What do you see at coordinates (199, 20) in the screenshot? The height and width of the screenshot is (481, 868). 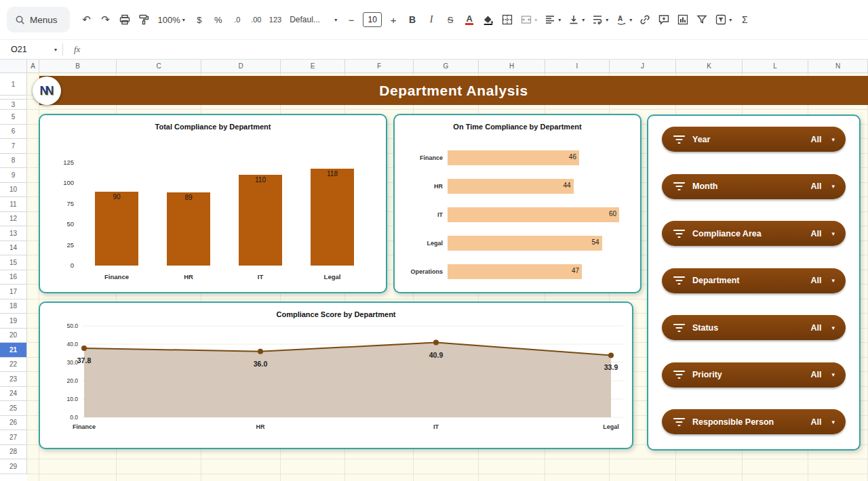 I see `currency-format-button: $` at bounding box center [199, 20].